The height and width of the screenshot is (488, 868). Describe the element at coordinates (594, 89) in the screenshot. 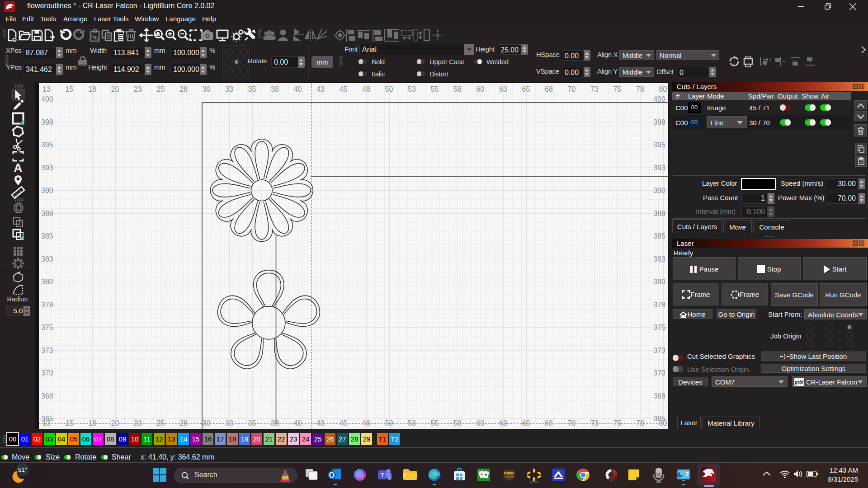

I see `svg-text: 73` at that location.